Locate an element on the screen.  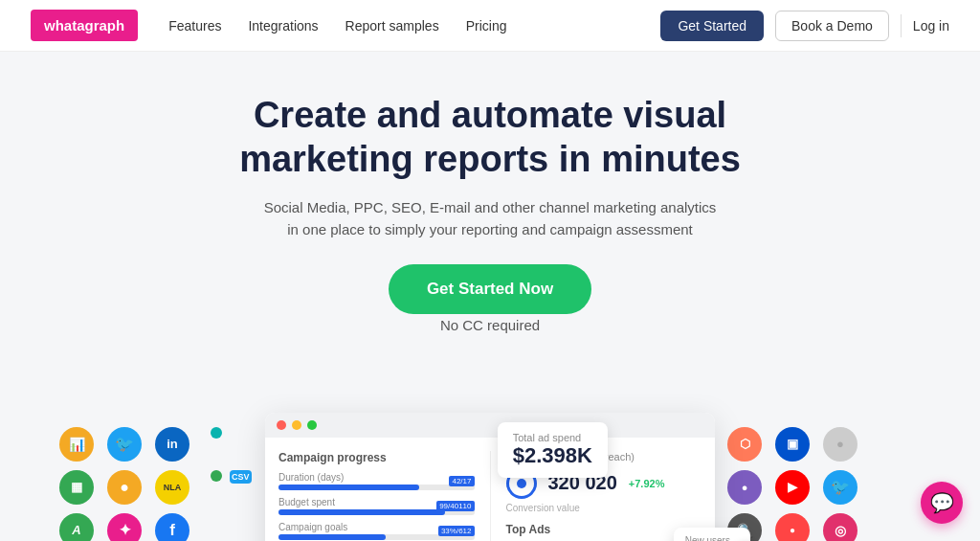
icon-twitter-1: 🐦 is located at coordinates (124, 444).